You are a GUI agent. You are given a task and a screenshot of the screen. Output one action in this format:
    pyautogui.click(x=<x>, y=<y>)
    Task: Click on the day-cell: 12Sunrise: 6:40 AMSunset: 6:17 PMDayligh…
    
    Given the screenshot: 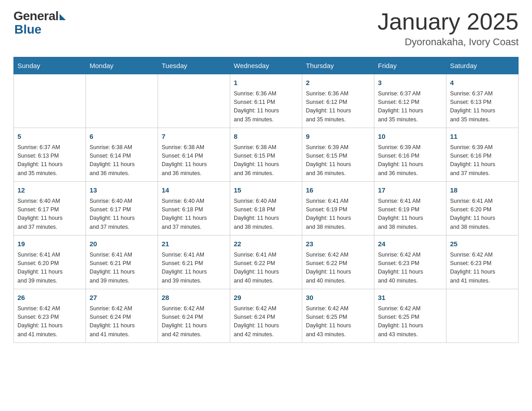 What is the action you would take?
    pyautogui.click(x=50, y=209)
    